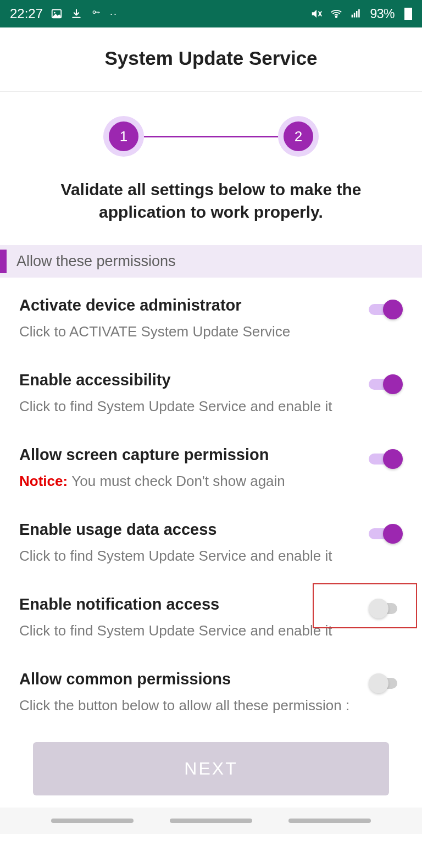 This screenshot has width=422, height=868. What do you see at coordinates (211, 451) in the screenshot?
I see `permission-row: Allow screen capture permission` at bounding box center [211, 451].